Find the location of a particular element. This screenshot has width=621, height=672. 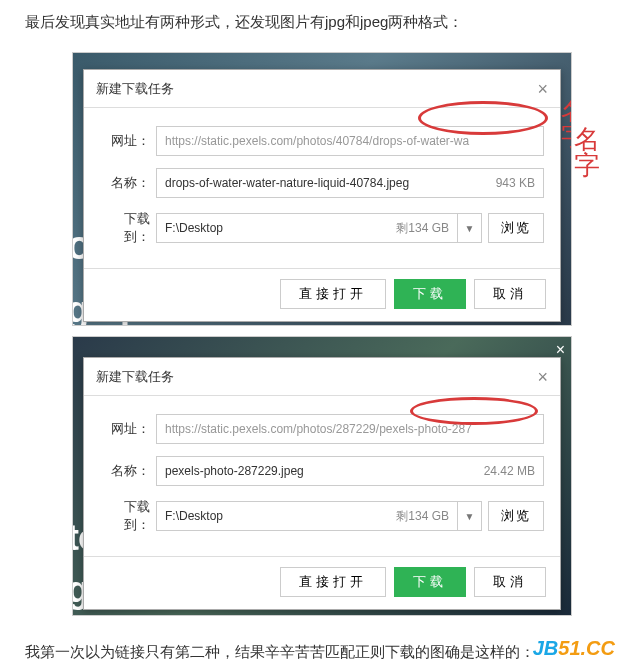

article-intro: 最后发现真实地址有两种形式，还发现图片有jpg和jpeg两种格式： is located at coordinates (310, 26).